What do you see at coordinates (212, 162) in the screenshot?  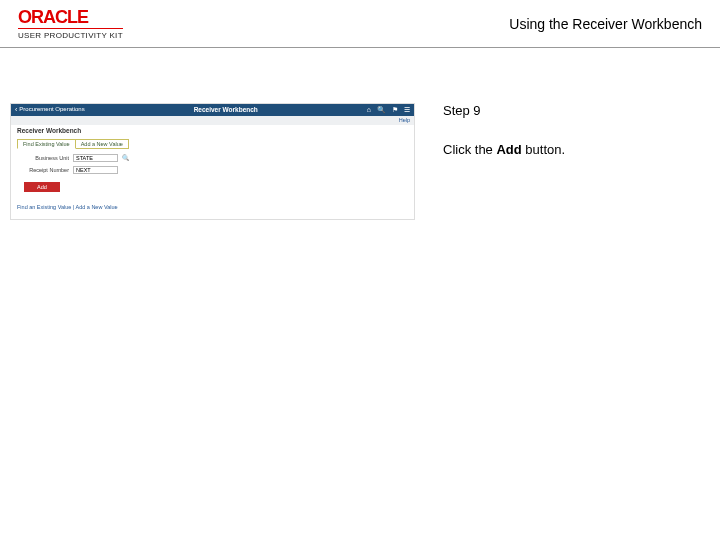 I see `app-screenshot: ‹ Procurement Operations Receiver Workbe…` at bounding box center [212, 162].